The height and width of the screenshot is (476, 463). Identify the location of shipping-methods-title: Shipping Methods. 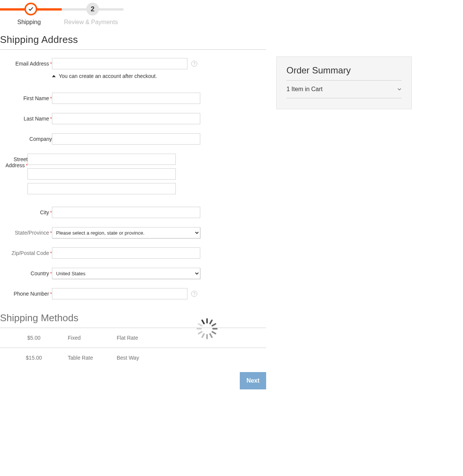
(133, 318).